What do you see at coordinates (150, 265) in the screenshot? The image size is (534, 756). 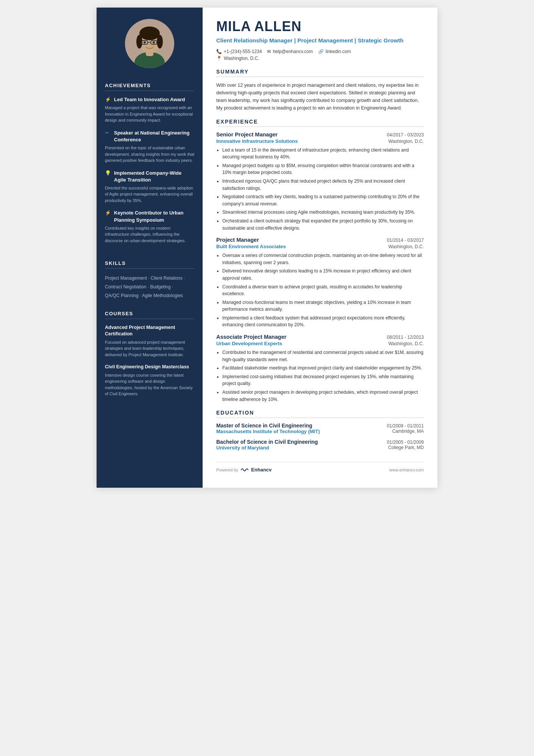 I see `skills-title: SKILLS` at bounding box center [150, 265].